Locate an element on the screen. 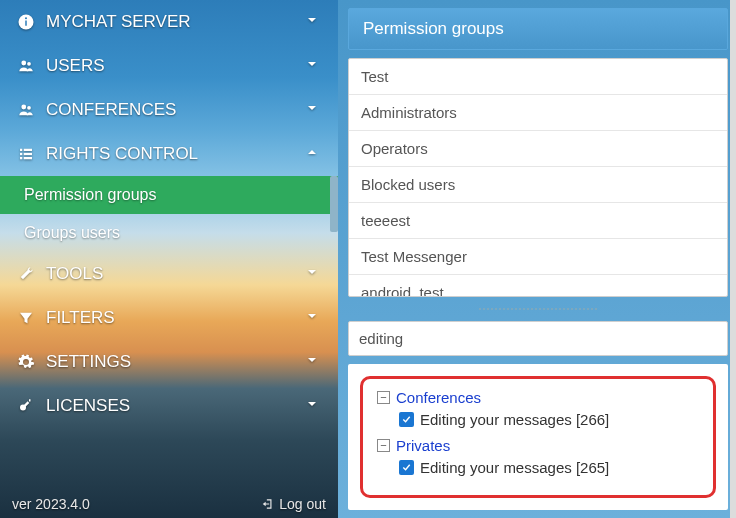 This screenshot has height=518, width=736. permissions-tree: − Conferences Editing your messages [266… is located at coordinates (538, 437).